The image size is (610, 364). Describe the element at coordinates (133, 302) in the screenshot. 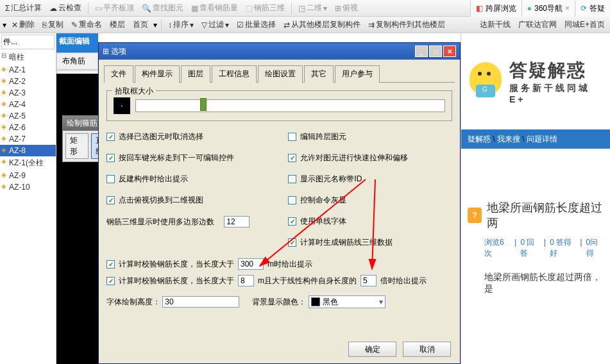

I see `font-height-label: 字体绘制高度：` at that location.